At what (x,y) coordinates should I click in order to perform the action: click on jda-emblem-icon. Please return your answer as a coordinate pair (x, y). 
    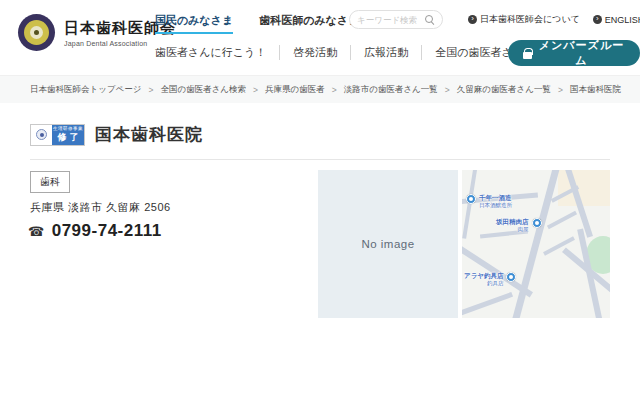
    Looking at the image, I should click on (36, 32).